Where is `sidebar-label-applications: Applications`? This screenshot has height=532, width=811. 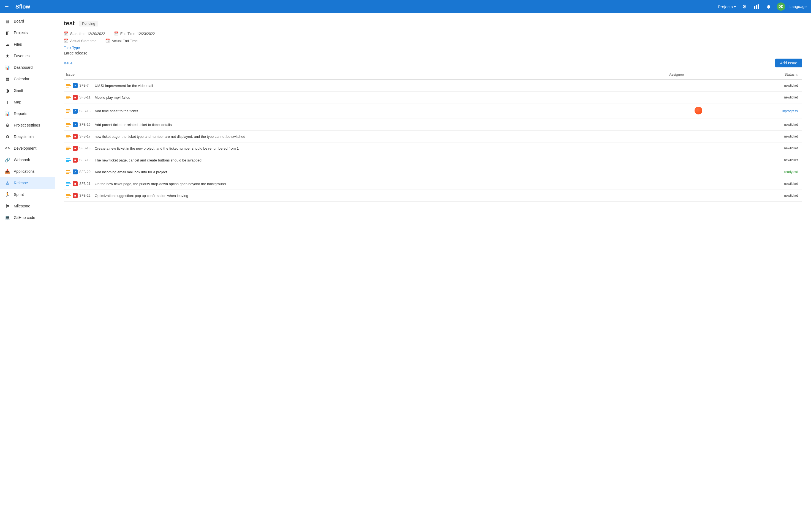 sidebar-label-applications: Applications is located at coordinates (24, 172).